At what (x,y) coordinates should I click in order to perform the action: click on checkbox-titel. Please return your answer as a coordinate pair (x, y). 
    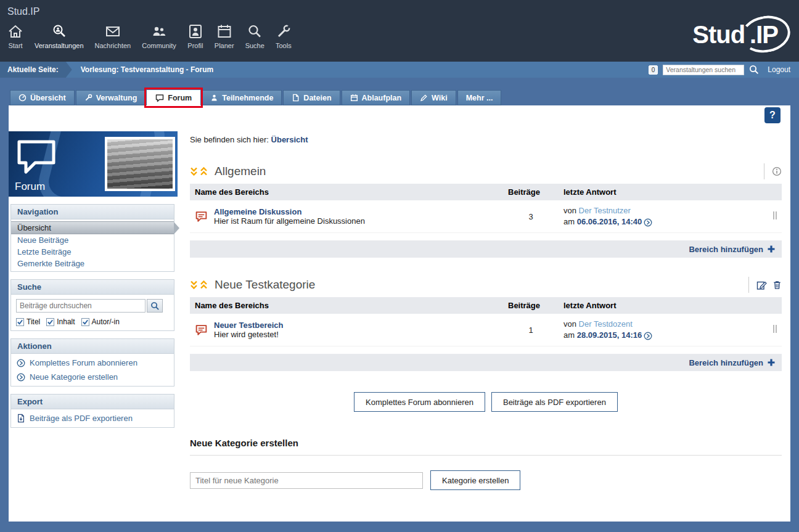
    Looking at the image, I should click on (20, 322).